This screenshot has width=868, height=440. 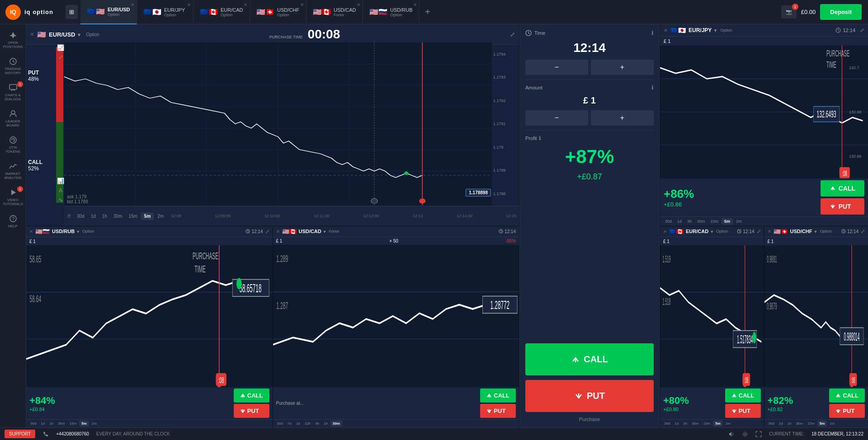 What do you see at coordinates (811, 424) in the screenshot?
I see `usdchf-tf-15m: 15m` at bounding box center [811, 424].